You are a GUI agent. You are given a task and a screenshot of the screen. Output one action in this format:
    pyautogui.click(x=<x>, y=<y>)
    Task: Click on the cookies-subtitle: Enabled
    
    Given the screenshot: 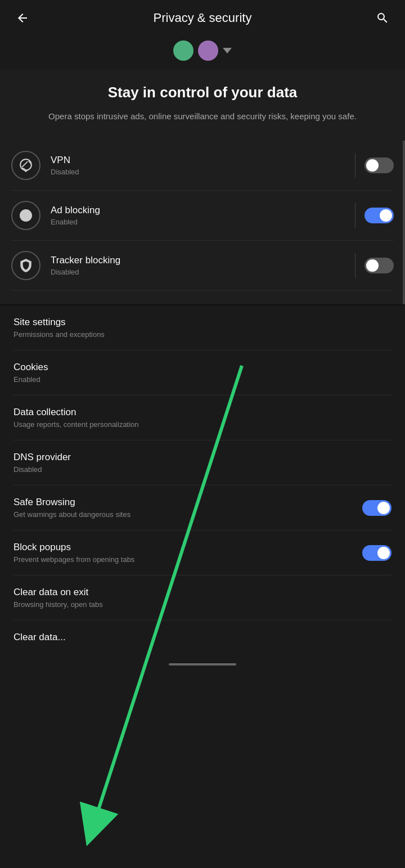 What is the action you would take?
    pyautogui.click(x=202, y=379)
    